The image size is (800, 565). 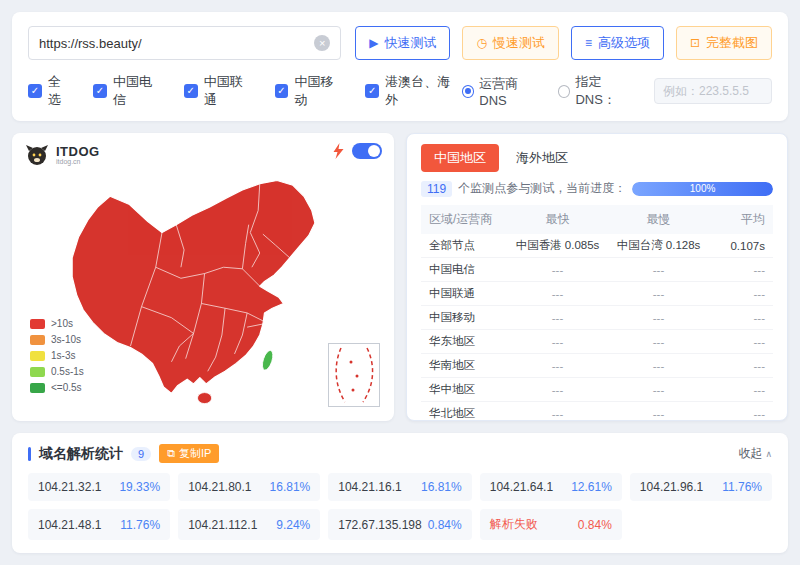 What do you see at coordinates (189, 454) in the screenshot?
I see `copy-ip-button: ⧉ 复制IP` at bounding box center [189, 454].